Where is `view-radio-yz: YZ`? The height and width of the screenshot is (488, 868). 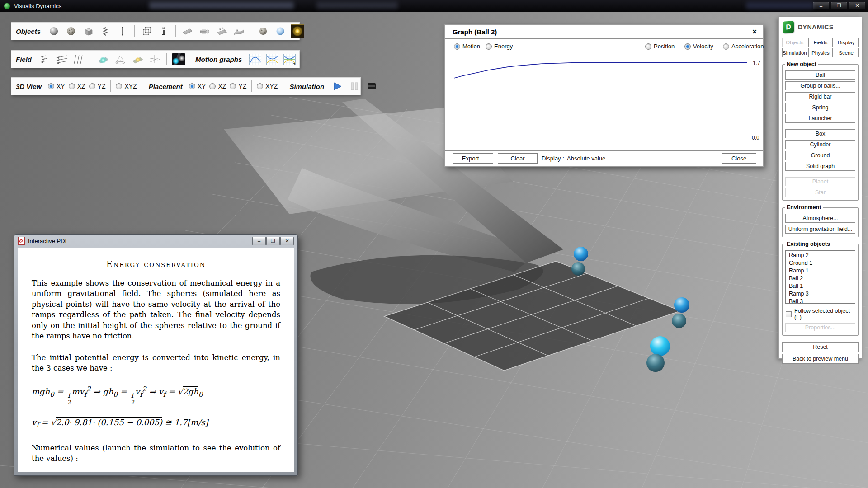 view-radio-yz: YZ is located at coordinates (98, 86).